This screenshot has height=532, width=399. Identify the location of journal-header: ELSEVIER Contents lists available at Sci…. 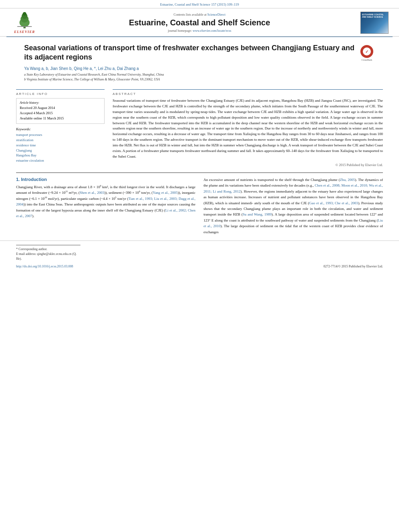
(200, 23).